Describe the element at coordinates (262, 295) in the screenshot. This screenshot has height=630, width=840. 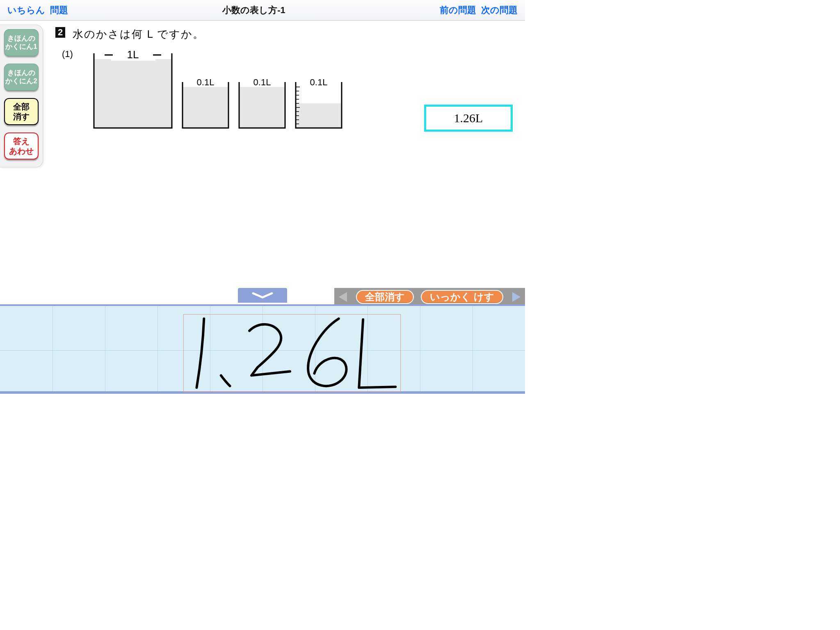
I see `collapse-tab` at that location.